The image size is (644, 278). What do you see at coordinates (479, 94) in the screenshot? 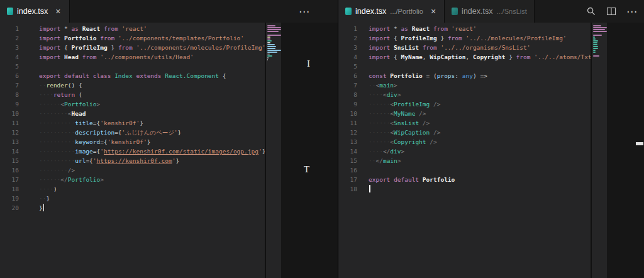
I see `code-line: ····<div>` at bounding box center [479, 94].